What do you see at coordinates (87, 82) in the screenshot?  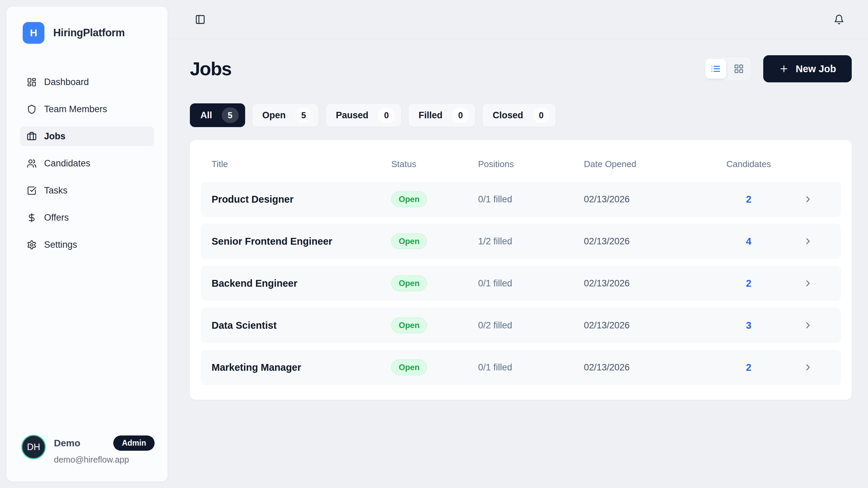 I see `sidebar-item-dashboard: Dashboard` at bounding box center [87, 82].